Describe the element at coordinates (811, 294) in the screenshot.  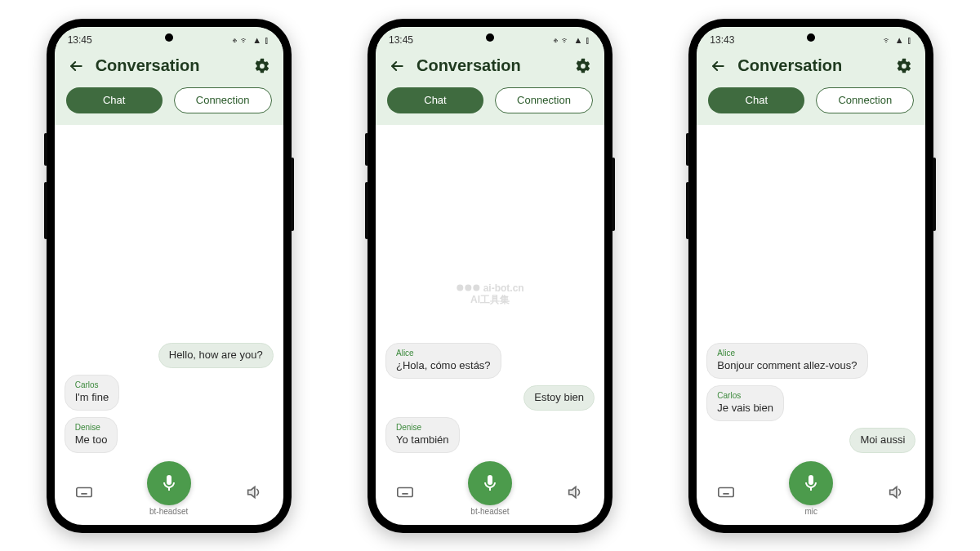
I see `chat-area: AliceBonjour comment allez-vous?CarlosJe…` at that location.